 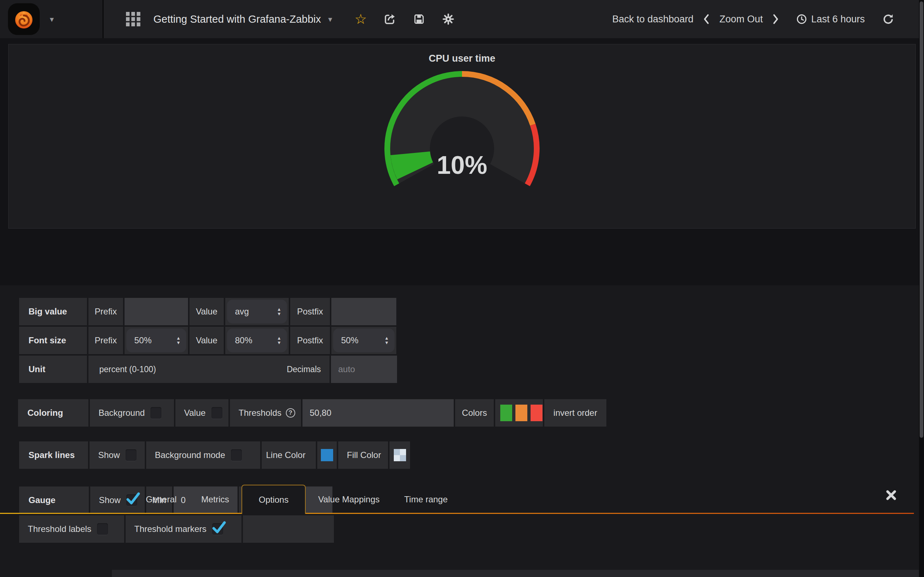 What do you see at coordinates (400, 455) in the screenshot?
I see `fill-color-swatch` at bounding box center [400, 455].